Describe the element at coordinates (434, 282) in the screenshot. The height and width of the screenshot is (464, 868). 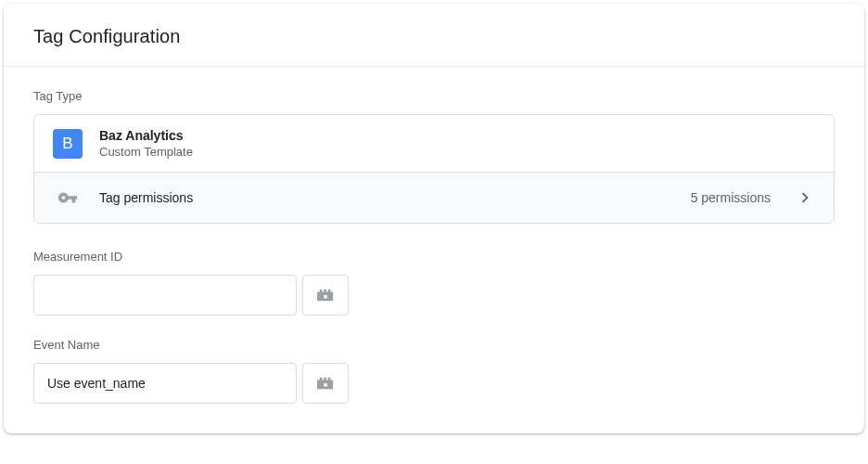
I see `measurement-id-group: Measurement ID` at that location.